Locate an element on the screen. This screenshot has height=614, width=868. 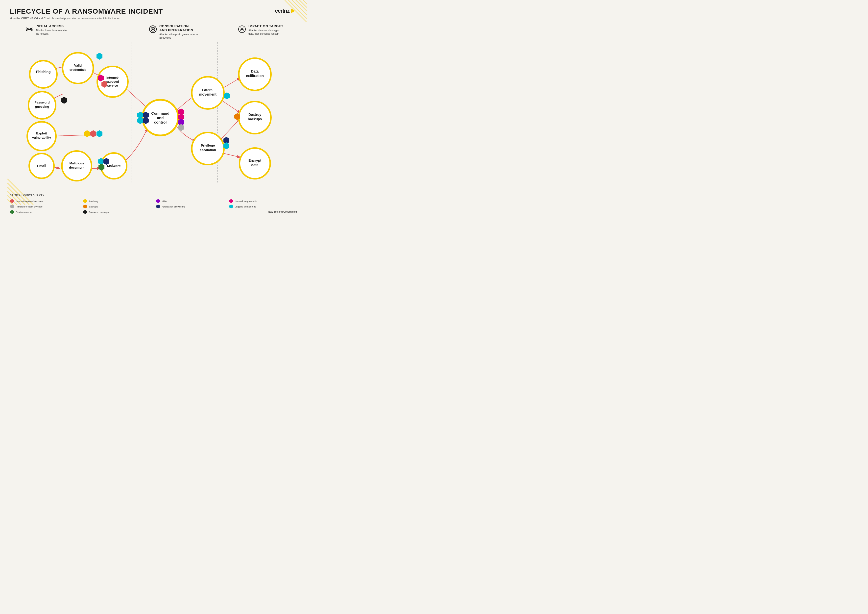
hex-pwmgr-pwguessing is located at coordinates (64, 100).